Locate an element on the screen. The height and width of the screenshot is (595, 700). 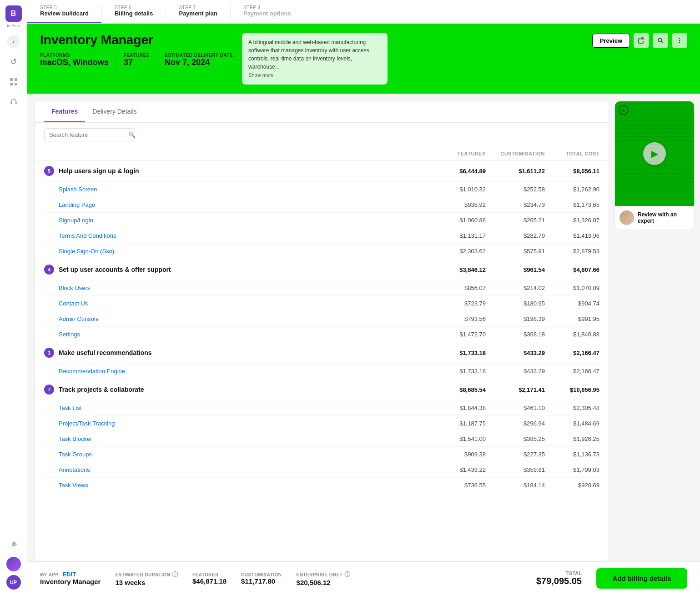
item-name: Annotations is located at coordinates (245, 470).